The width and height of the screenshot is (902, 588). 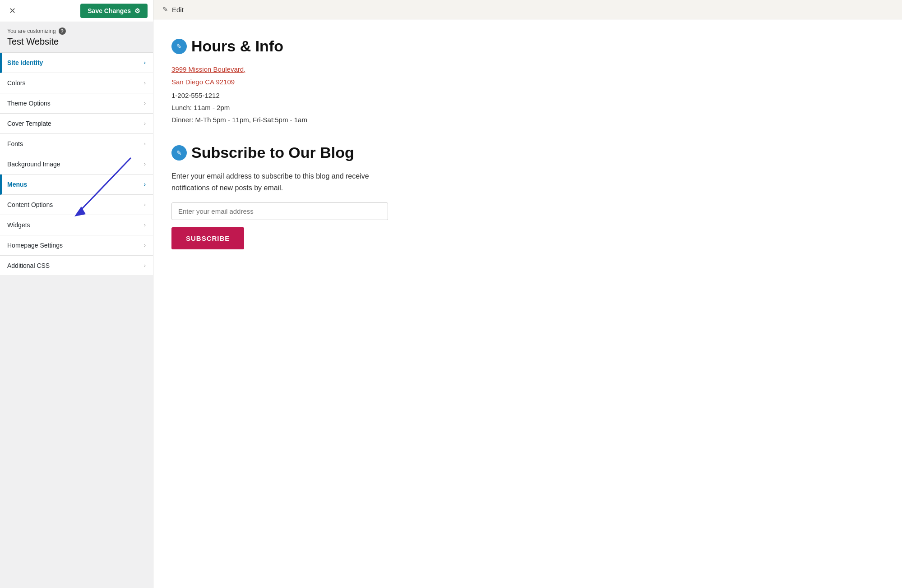 I want to click on nav-item-label: Theme Options, so click(x=29, y=103).